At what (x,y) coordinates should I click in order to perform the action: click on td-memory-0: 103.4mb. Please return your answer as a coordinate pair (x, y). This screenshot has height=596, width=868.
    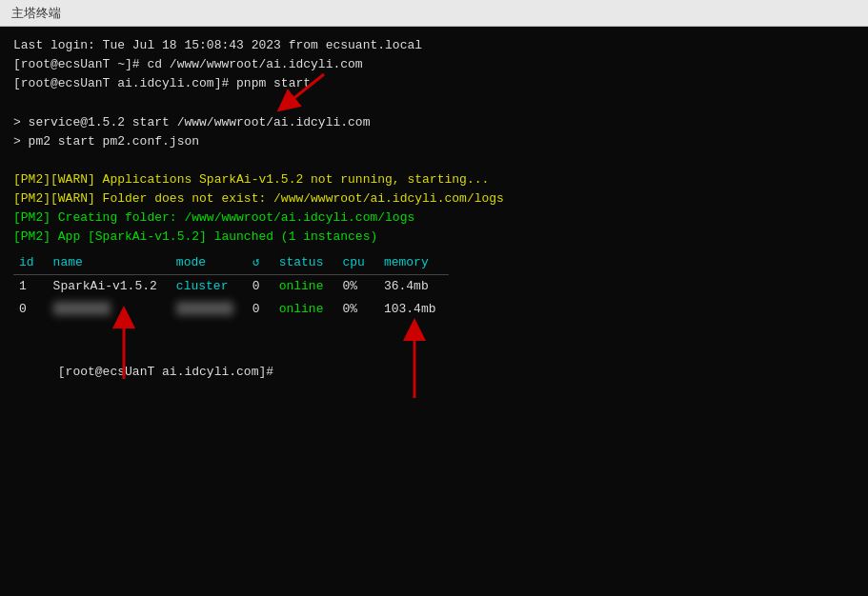
    Looking at the image, I should click on (414, 309).